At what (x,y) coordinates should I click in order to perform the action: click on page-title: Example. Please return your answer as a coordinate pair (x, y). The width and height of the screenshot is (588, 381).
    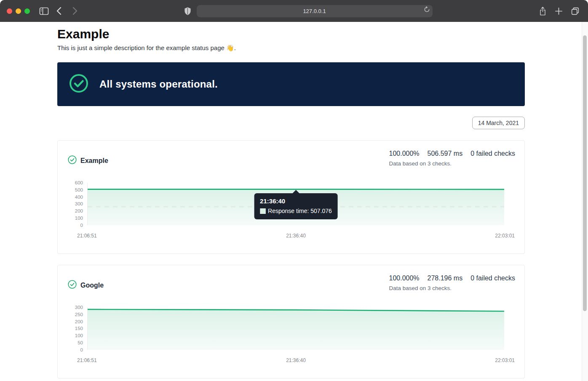
    Looking at the image, I should click on (291, 34).